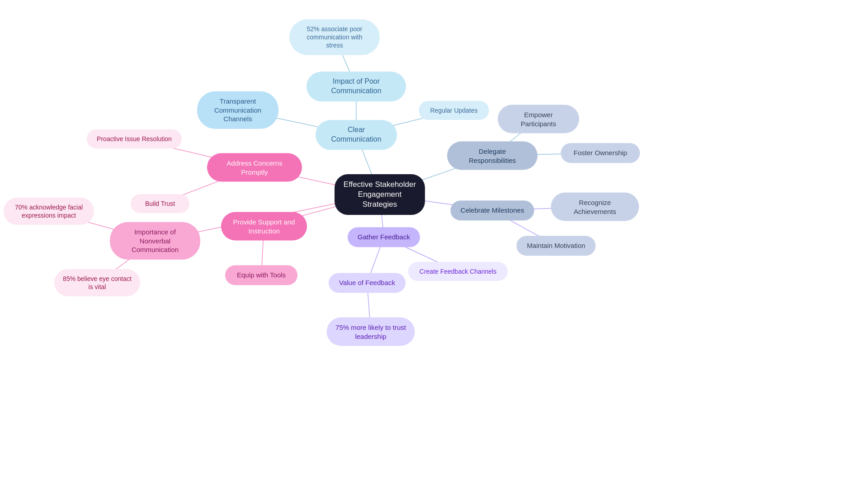  I want to click on node-gather_feedback: Gather Feedback, so click(384, 237).